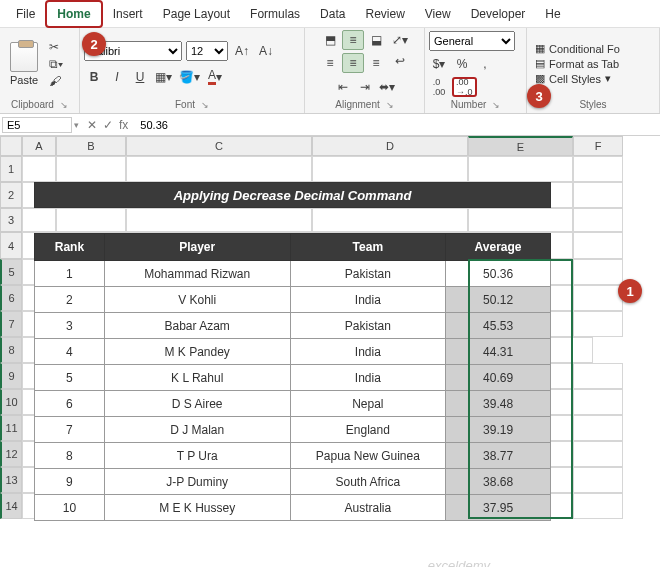 This screenshot has width=660, height=567. Describe the element at coordinates (485, 64) in the screenshot. I see `comma-icon: ,` at that location.